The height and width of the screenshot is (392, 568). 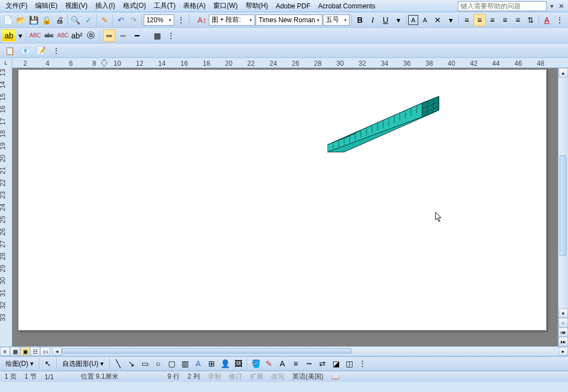 What do you see at coordinates (159, 20) in the screenshot?
I see `zoom-combo: 120%▾` at bounding box center [159, 20].